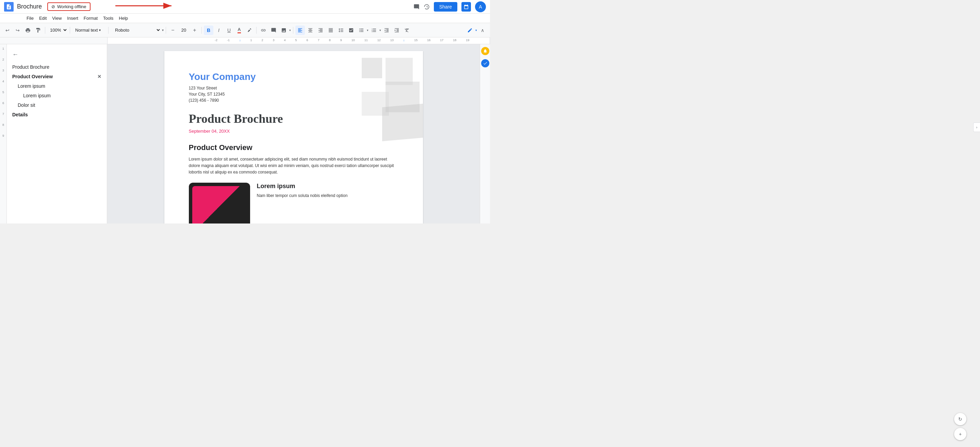 Image resolution: width=980 pixels, height=447 pixels. Describe the element at coordinates (245, 18) in the screenshot. I see `menu-bar: File Edit View Insert Format Tools Help` at that location.